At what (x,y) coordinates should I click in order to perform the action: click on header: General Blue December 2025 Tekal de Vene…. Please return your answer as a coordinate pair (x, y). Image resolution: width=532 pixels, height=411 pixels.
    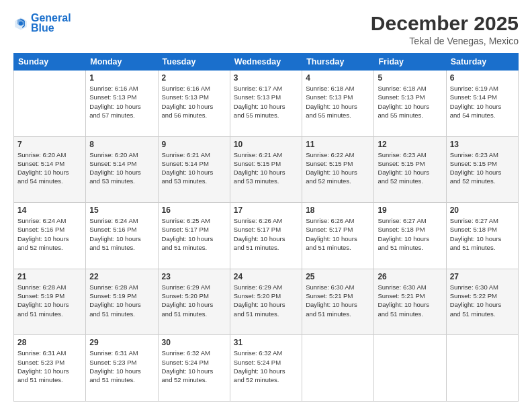
    Looking at the image, I should click on (266, 30).